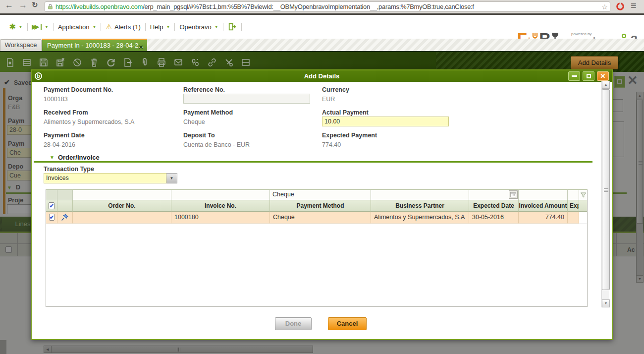 The image size is (644, 354). What do you see at coordinates (606, 189) in the screenshot?
I see `scrollbar-thumb` at bounding box center [606, 189].